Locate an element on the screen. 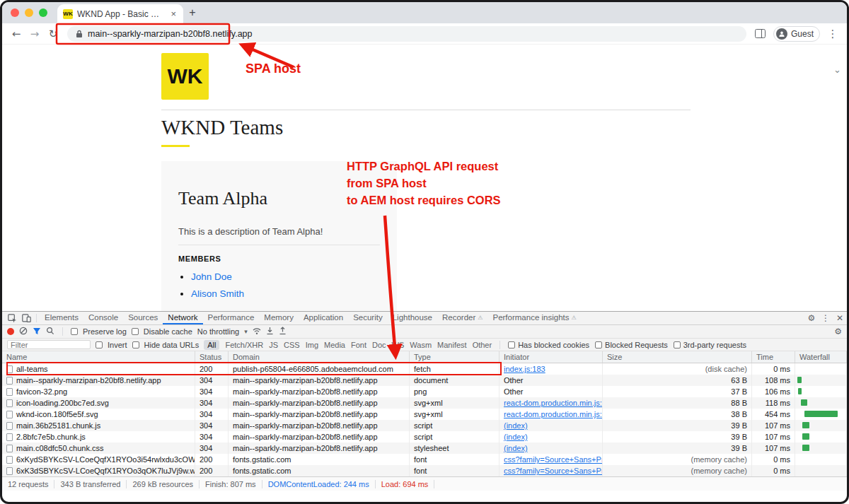 The height and width of the screenshot is (504, 849). request-type: fetch is located at coordinates (454, 369).